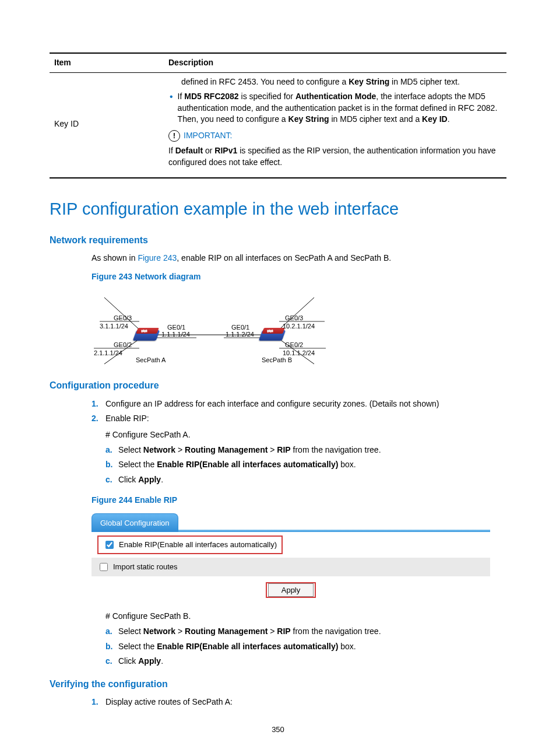 The height and width of the screenshot is (756, 556). Describe the element at coordinates (226, 631) in the screenshot. I see `sub-a2-b2: Routing Management` at that location.